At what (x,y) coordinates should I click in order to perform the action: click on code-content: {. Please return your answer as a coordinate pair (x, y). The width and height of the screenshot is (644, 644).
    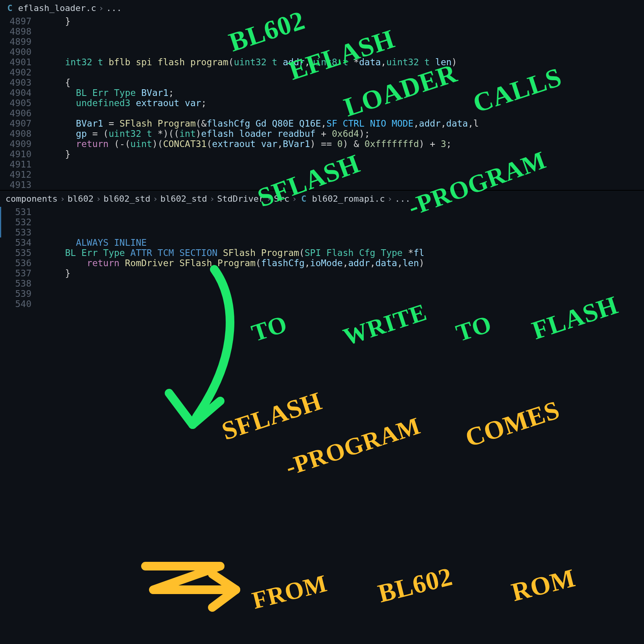
    Looking at the image, I should click on (344, 83).